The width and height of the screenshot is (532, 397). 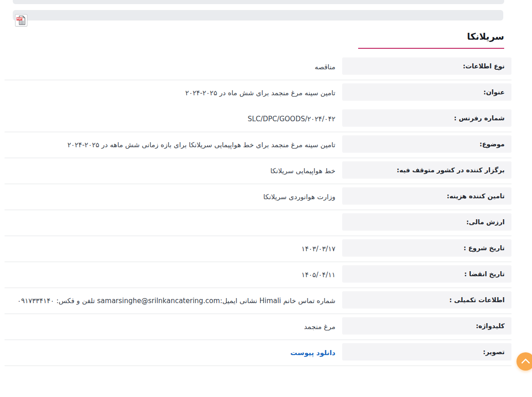 What do you see at coordinates (427, 66) in the screenshot?
I see `row-label: نوع اطلاعات:` at bounding box center [427, 66].